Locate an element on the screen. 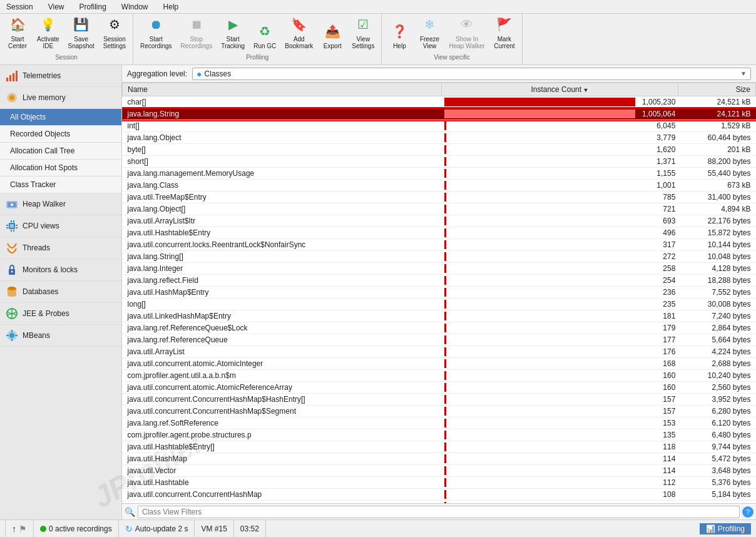 This screenshot has height=537, width=756. sidebar-item-recorded-objects: Recorded Objects is located at coordinates (61, 134).